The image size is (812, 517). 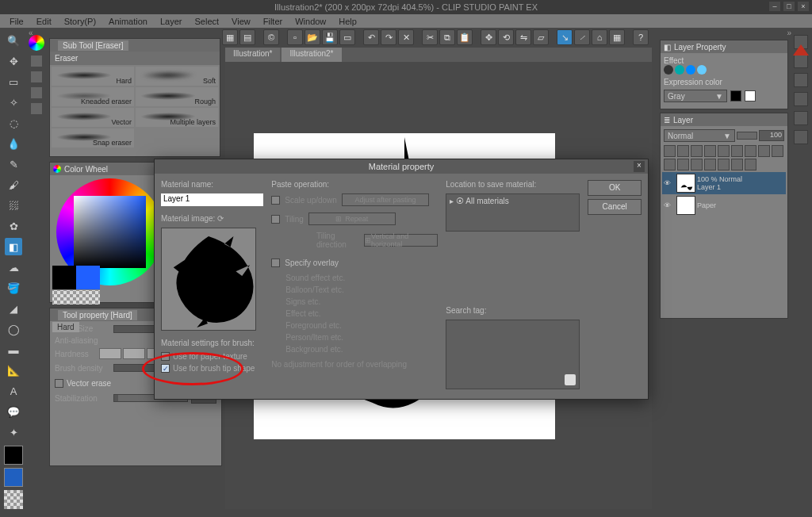 What do you see at coordinates (352, 219) in the screenshot?
I see `repeat-dropdown: ⊞Repeat` at bounding box center [352, 219].